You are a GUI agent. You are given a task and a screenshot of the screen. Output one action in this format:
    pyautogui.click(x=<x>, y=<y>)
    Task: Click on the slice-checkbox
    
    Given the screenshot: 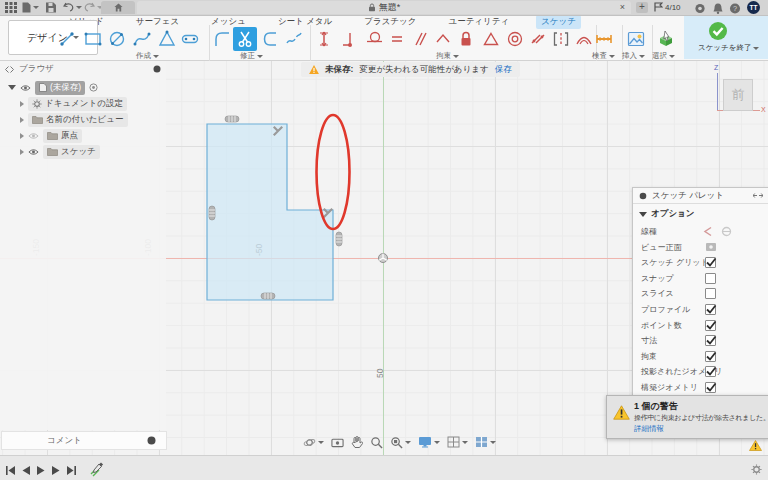 What is the action you would take?
    pyautogui.click(x=710, y=294)
    